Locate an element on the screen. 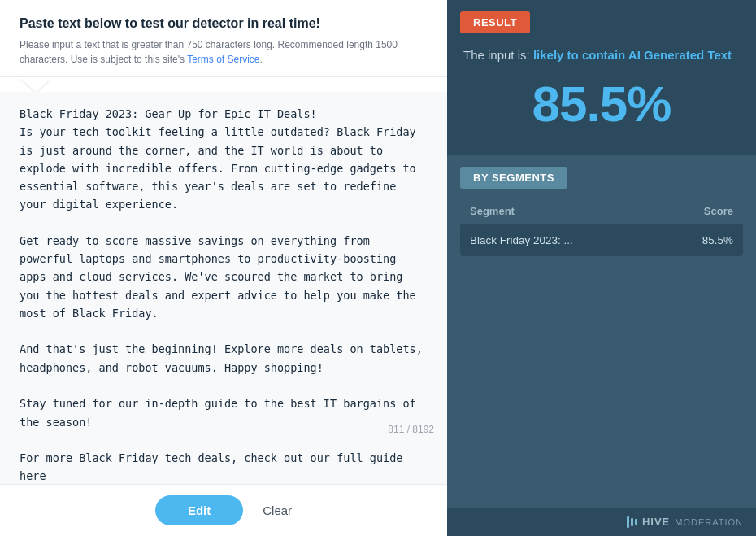 This screenshot has height=536, width=756. bottom-bar: Edit Clear is located at coordinates (224, 510).